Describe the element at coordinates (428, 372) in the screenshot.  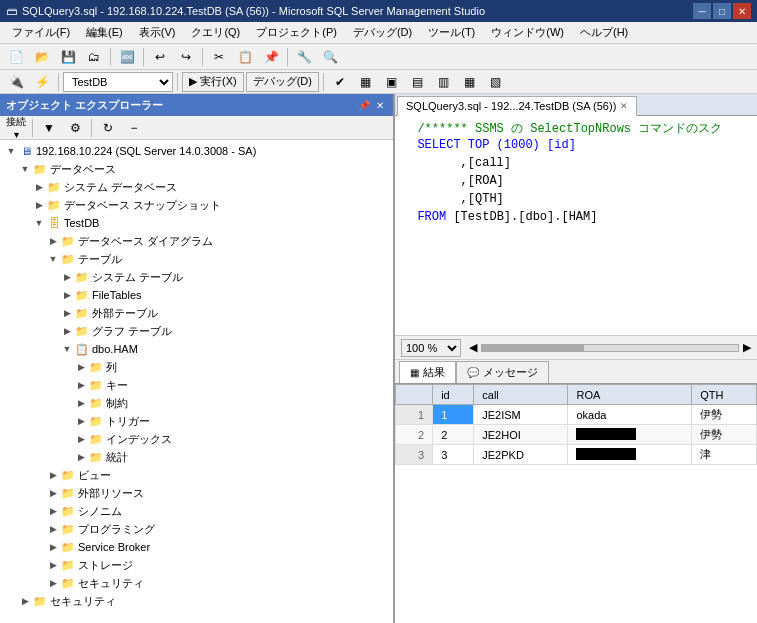
I see `results-tab-results: ▦ 結果` at that location.